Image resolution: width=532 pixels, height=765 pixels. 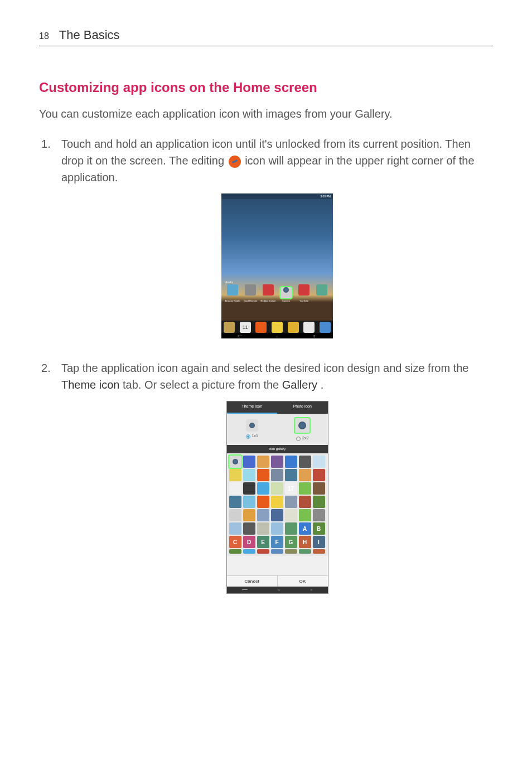 What do you see at coordinates (305, 529) in the screenshot?
I see `grid-icon: A` at bounding box center [305, 529].